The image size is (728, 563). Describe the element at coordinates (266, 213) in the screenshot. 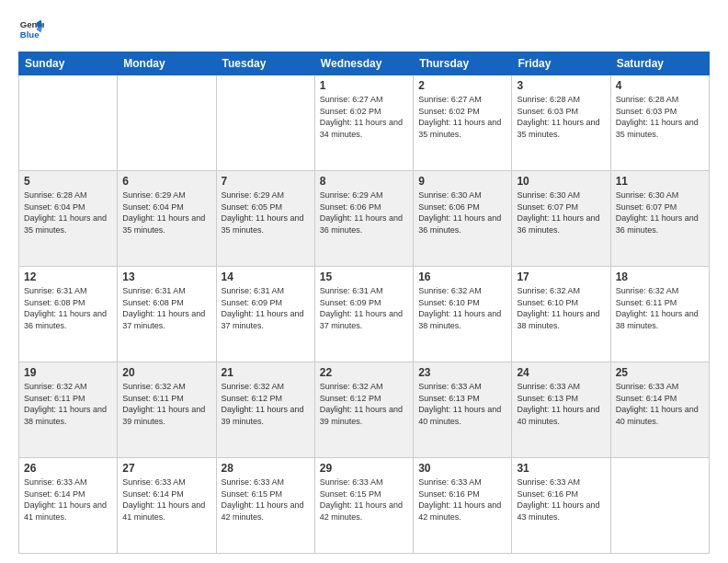

I see `day-info: Sunrise: 6:29 AM Sunset: 6:05 PM Dayligh…` at that location.